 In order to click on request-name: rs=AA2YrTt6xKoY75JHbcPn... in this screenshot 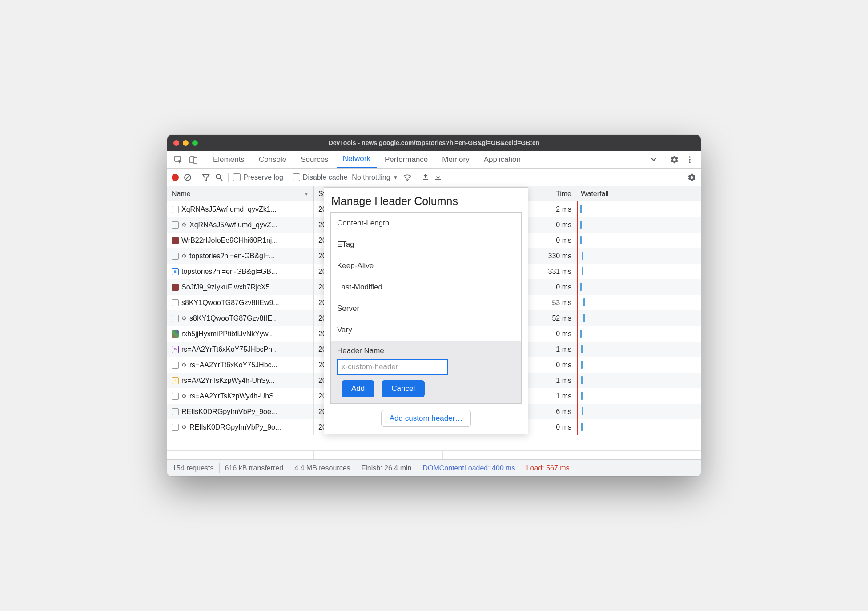, I will do `click(229, 350)`.